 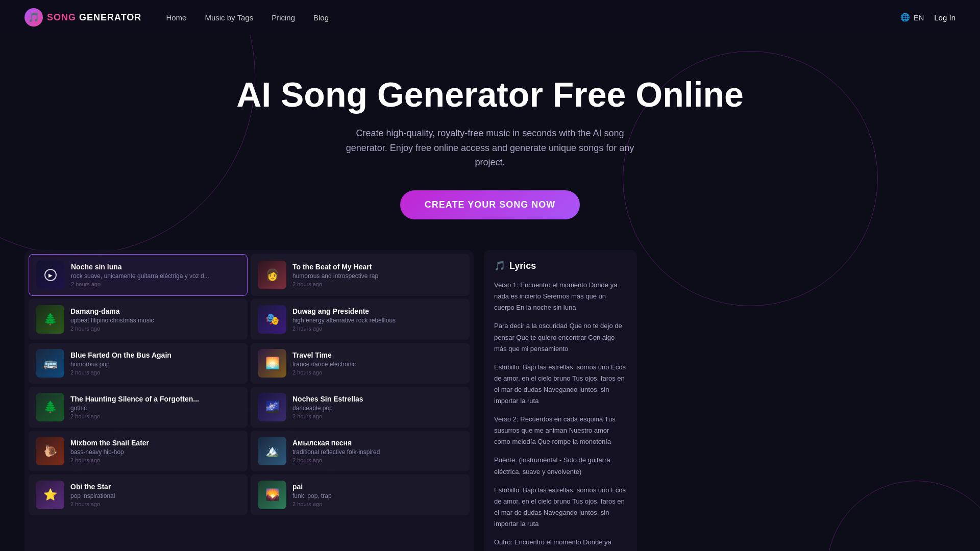 I want to click on song-info: Noches Sin Estrellasdanceable pop2 hours…, so click(x=378, y=407).